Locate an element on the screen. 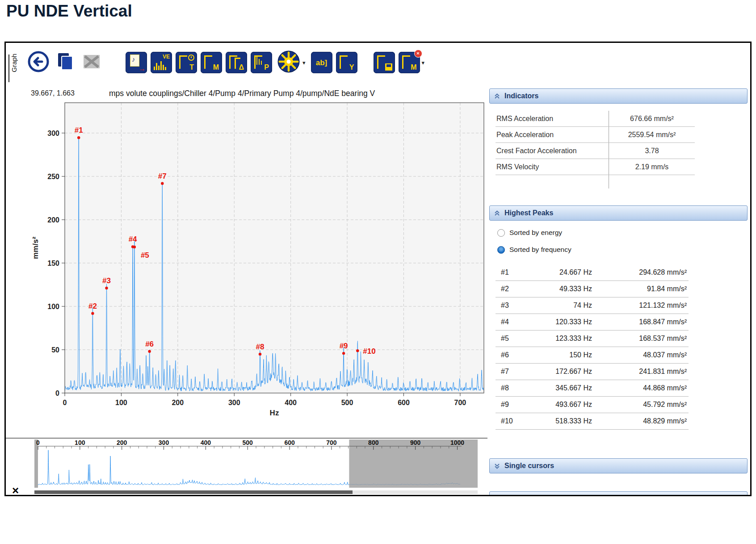 This screenshot has height=544, width=756. svg-text: 700 is located at coordinates (332, 443).